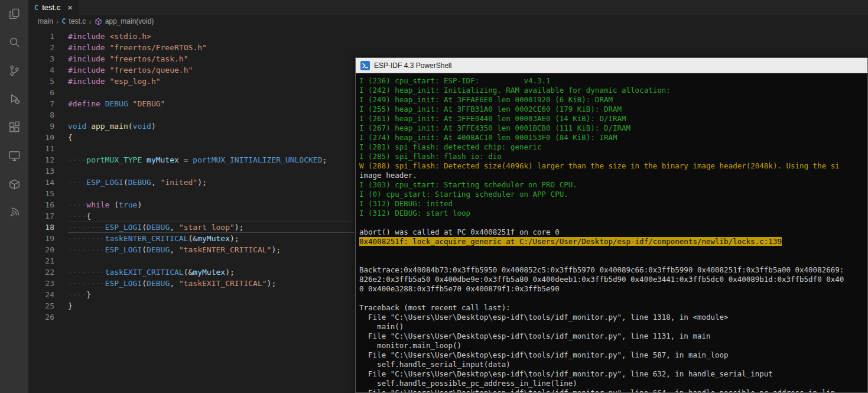 This screenshot has width=868, height=393. What do you see at coordinates (41, 70) in the screenshot?
I see `line-number: 4` at bounding box center [41, 70].